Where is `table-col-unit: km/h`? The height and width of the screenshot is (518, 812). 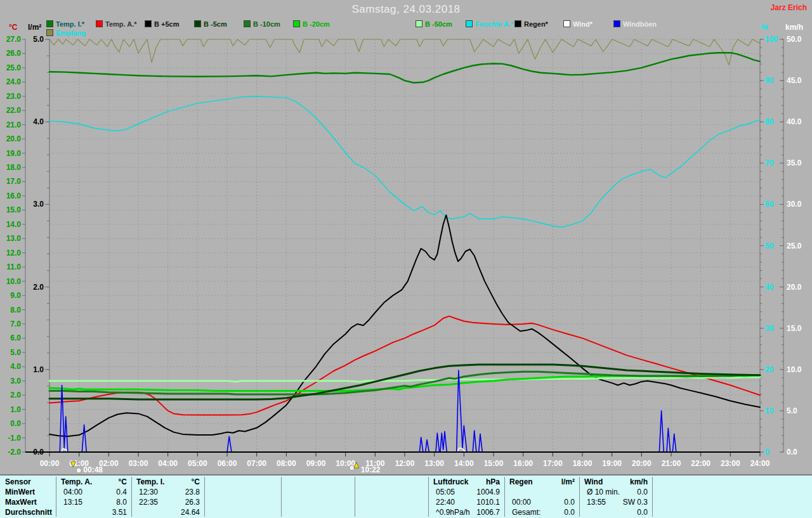 table-col-unit: km/h is located at coordinates (613, 482).